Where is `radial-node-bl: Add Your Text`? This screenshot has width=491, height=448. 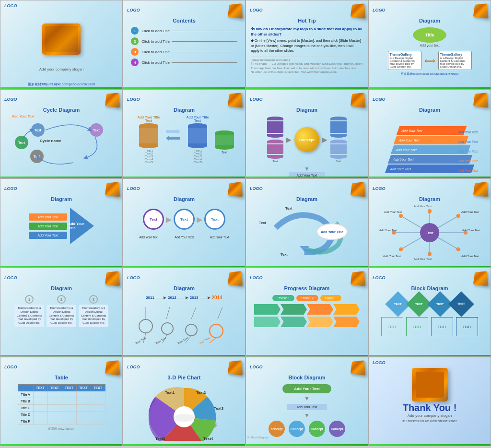
radial-node-bl: Add Your Text is located at coordinates (392, 256).